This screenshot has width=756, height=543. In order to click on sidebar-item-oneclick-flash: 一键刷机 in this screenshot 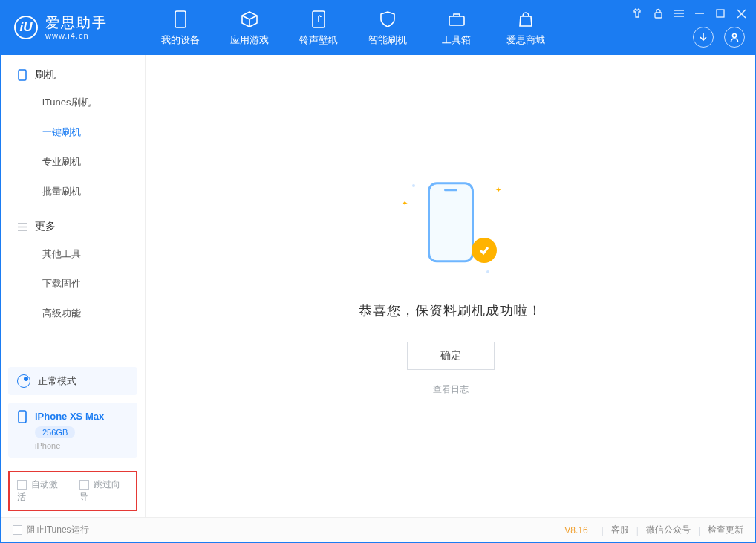, I will do `click(73, 132)`.